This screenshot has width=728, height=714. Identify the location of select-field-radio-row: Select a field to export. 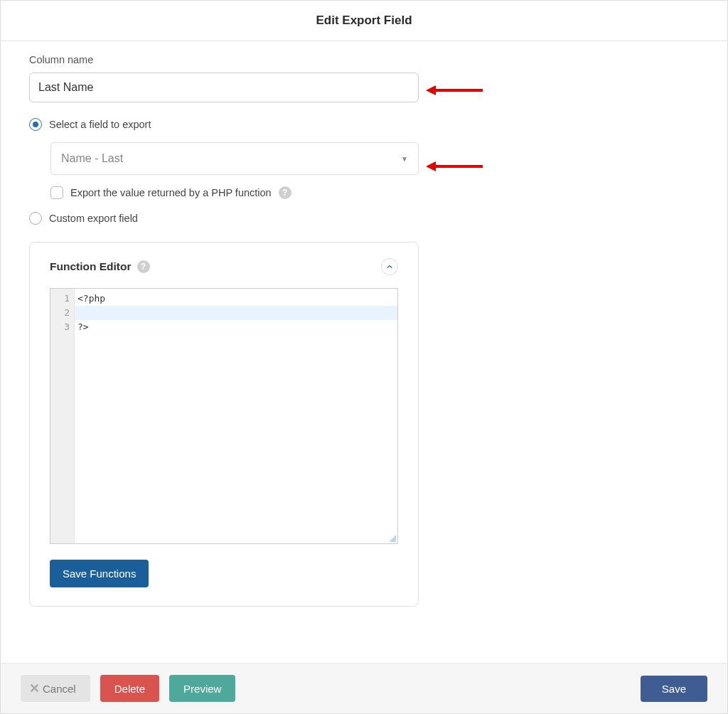
(364, 124).